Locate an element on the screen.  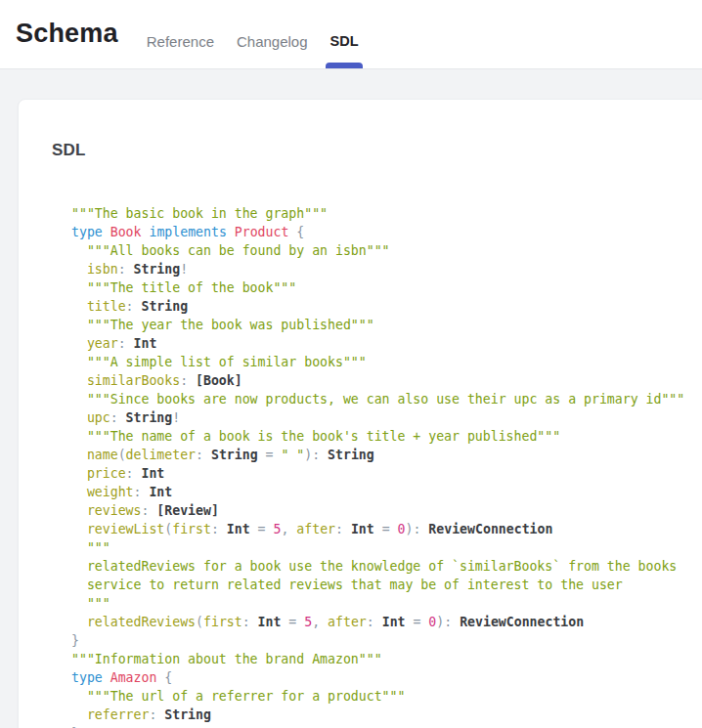
code-token is located at coordinates (107, 678).